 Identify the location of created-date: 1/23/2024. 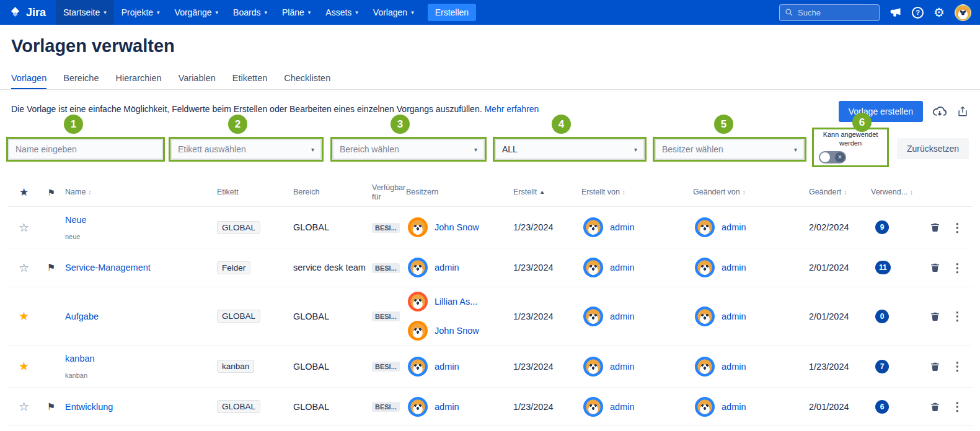
(544, 316).